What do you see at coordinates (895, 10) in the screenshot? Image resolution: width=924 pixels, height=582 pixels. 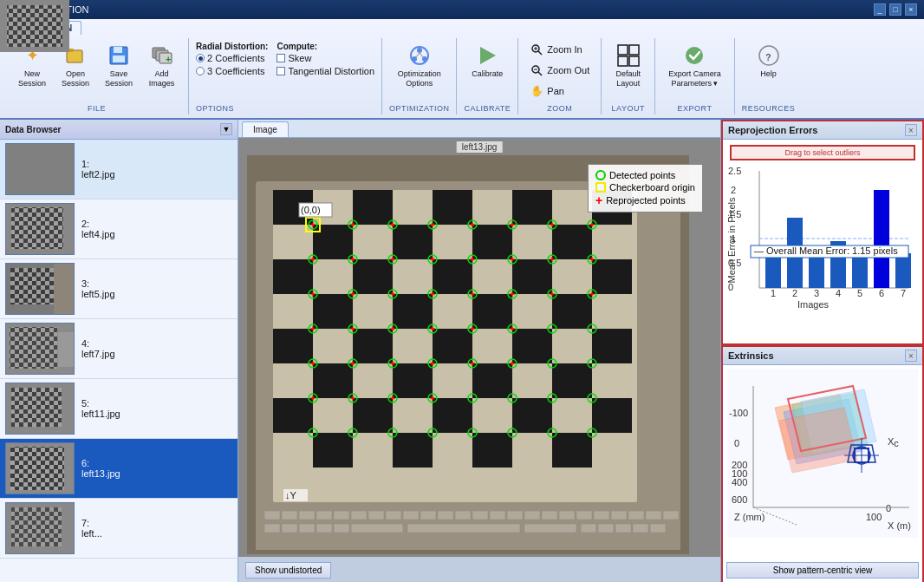 I see `maximize-btn: □` at bounding box center [895, 10].